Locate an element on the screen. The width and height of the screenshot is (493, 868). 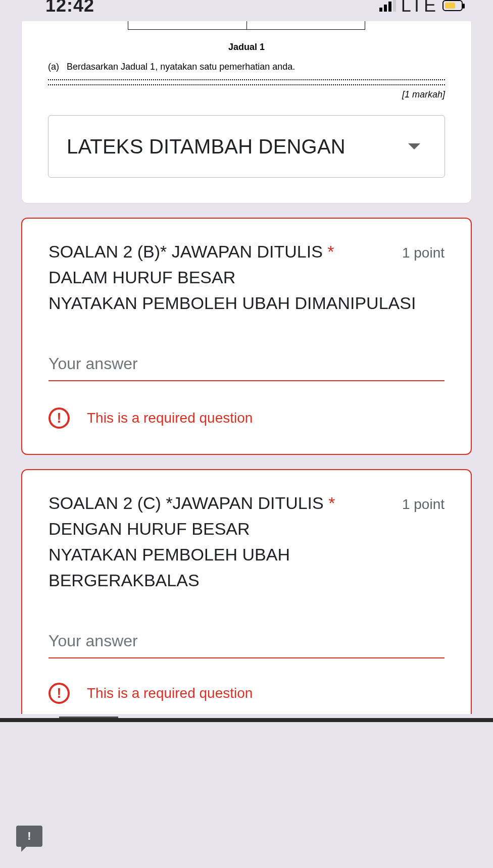
dropdown-selected: LATEKS DITAMBAH DENGAN is located at coordinates (206, 146).